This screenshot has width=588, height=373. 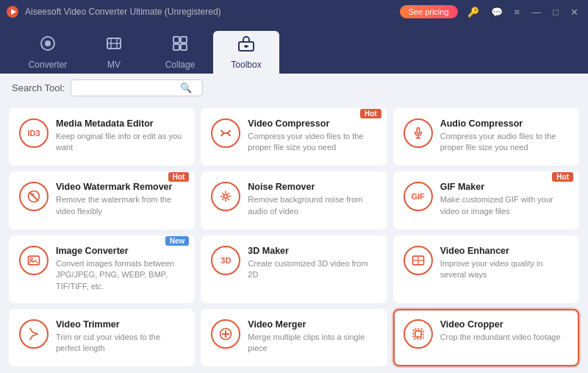 I want to click on tool-text-video-compressor: Video Compressor Compress your video fil…, so click(x=312, y=136).